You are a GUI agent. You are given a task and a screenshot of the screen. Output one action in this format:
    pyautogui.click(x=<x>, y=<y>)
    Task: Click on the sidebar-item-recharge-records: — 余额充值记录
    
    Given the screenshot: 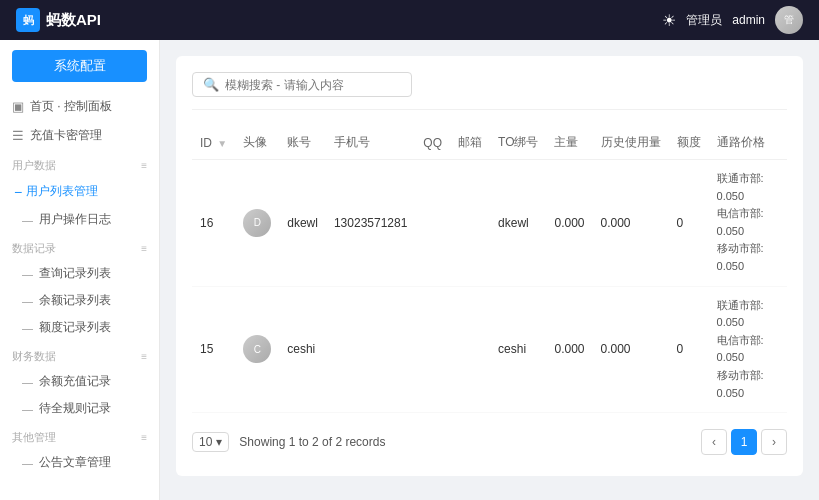 What is the action you would take?
    pyautogui.click(x=80, y=382)
    